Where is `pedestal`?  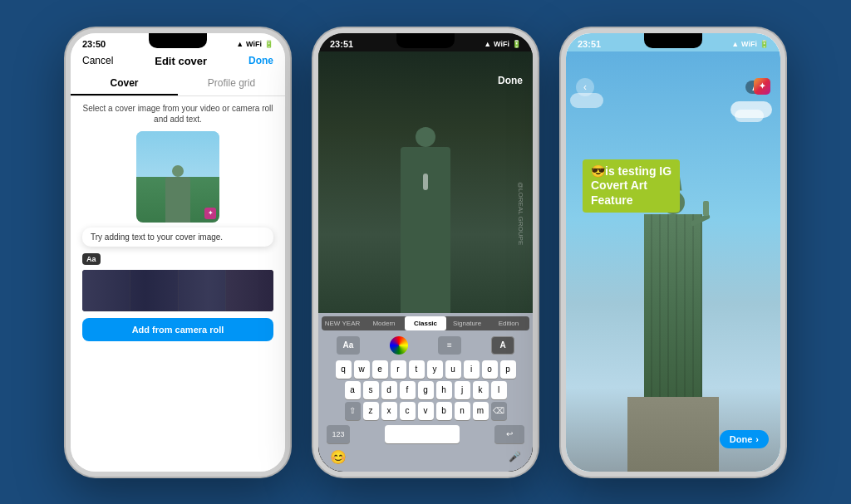
pedestal is located at coordinates (673, 434).